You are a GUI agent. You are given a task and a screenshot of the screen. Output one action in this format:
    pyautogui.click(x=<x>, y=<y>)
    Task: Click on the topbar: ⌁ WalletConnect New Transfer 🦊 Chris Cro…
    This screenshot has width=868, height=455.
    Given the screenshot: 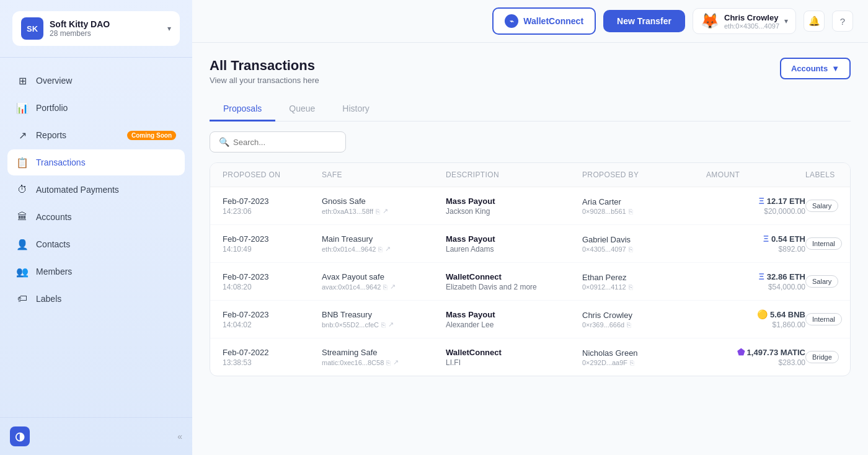 What is the action you would take?
    pyautogui.click(x=530, y=21)
    